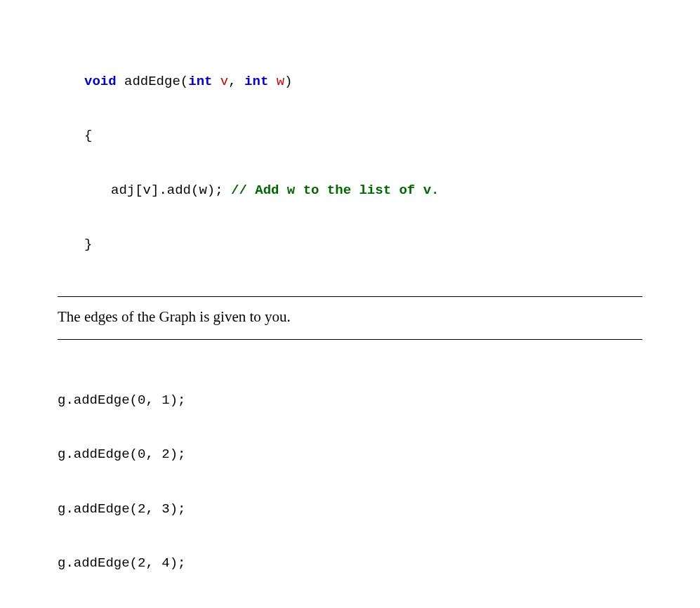 The height and width of the screenshot is (608, 700). I want to click on code-line: {, so click(350, 136).